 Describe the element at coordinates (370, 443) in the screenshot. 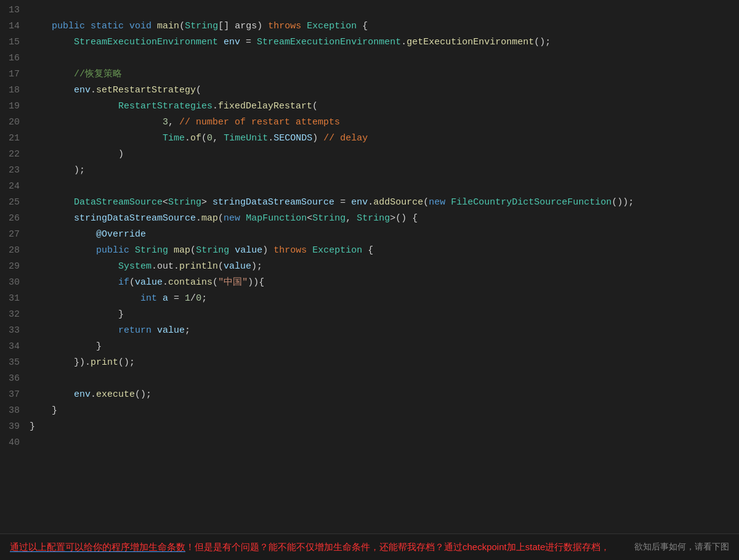

I see `code-line-40: 40` at that location.